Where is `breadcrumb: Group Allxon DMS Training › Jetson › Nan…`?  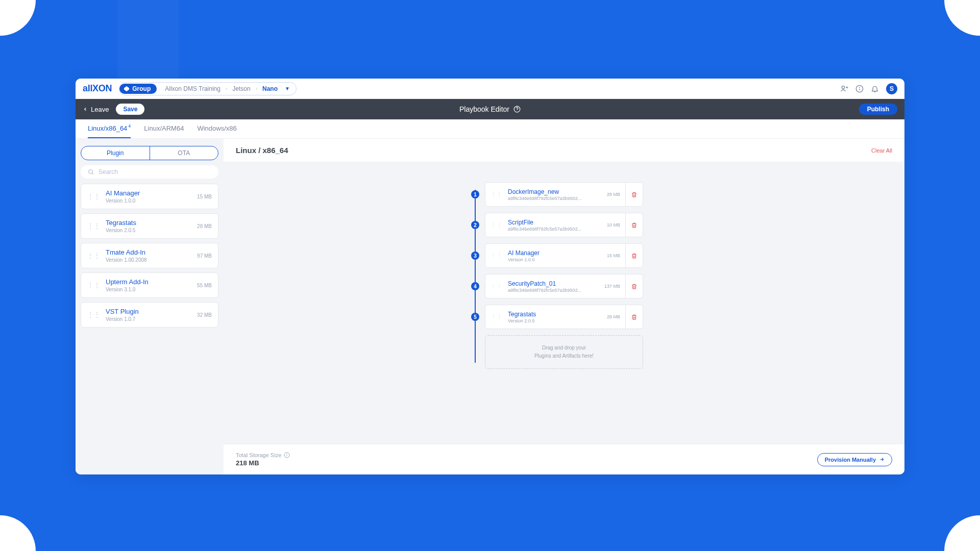
breadcrumb: Group Allxon DMS Training › Jetson › Nan… is located at coordinates (208, 89).